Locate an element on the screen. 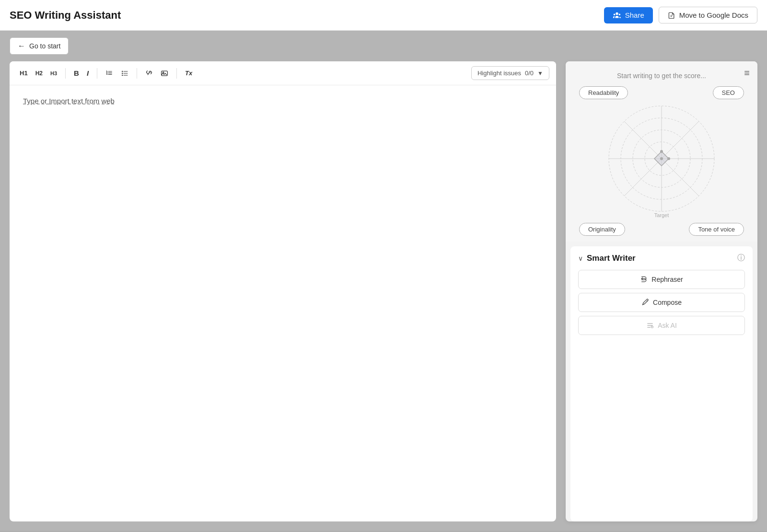 The height and width of the screenshot is (532, 767). highlight-issues-count: 0/0 is located at coordinates (529, 73).